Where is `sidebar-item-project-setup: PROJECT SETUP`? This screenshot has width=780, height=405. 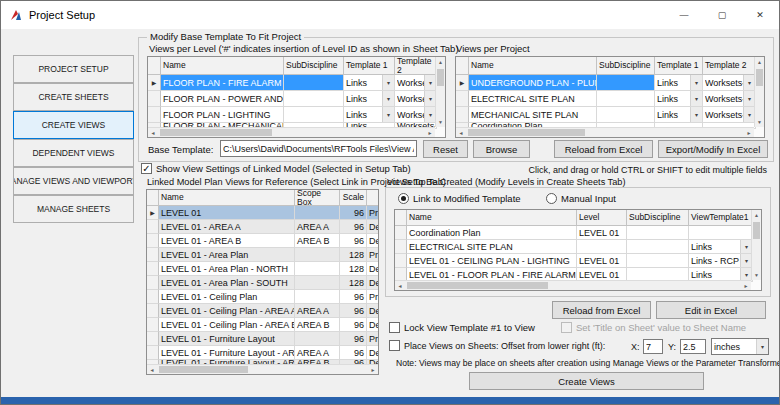
sidebar-item-project-setup: PROJECT SETUP is located at coordinates (74, 69).